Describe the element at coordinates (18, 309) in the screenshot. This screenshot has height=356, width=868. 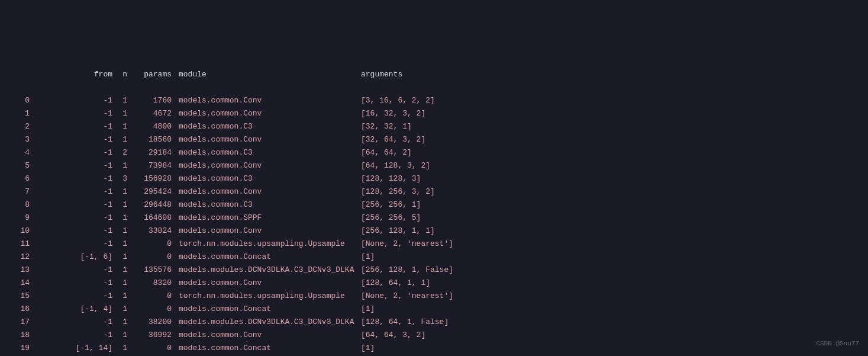
I see `cell-idx: 16` at that location.